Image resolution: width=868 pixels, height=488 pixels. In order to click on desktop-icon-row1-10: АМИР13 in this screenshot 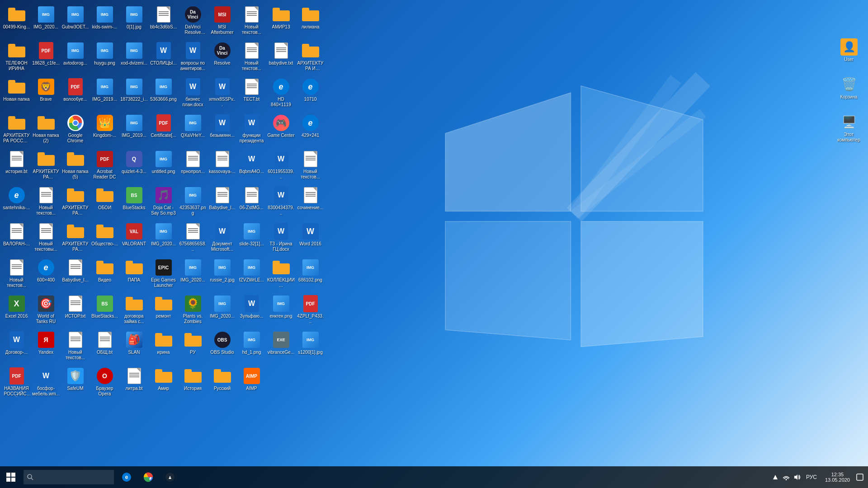, I will do `click(281, 22)`.